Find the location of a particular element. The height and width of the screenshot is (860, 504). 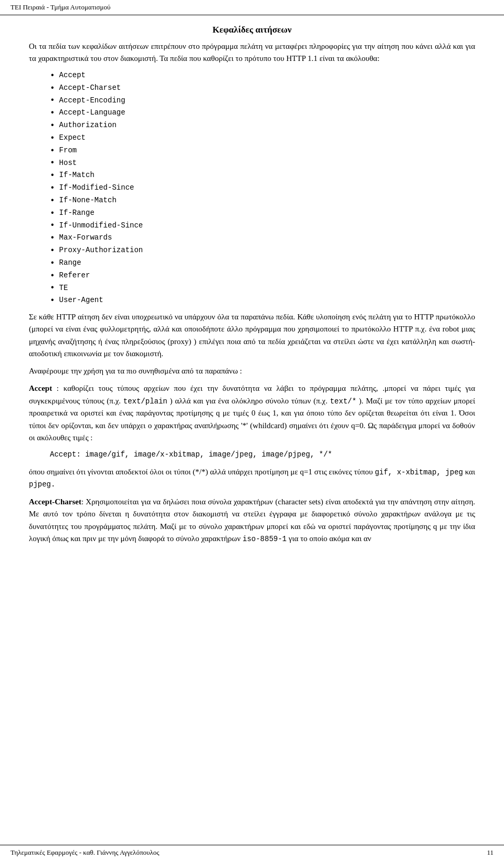

accept-term: Accept is located at coordinates (40, 388).